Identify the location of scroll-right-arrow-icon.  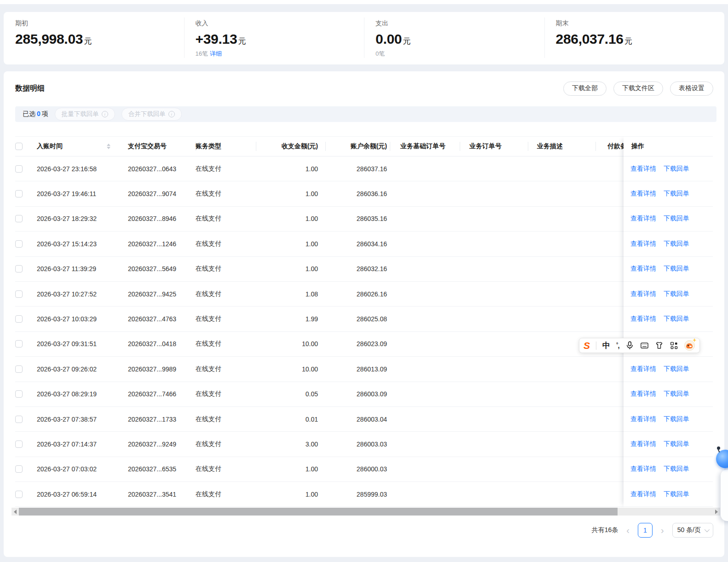
(716, 512).